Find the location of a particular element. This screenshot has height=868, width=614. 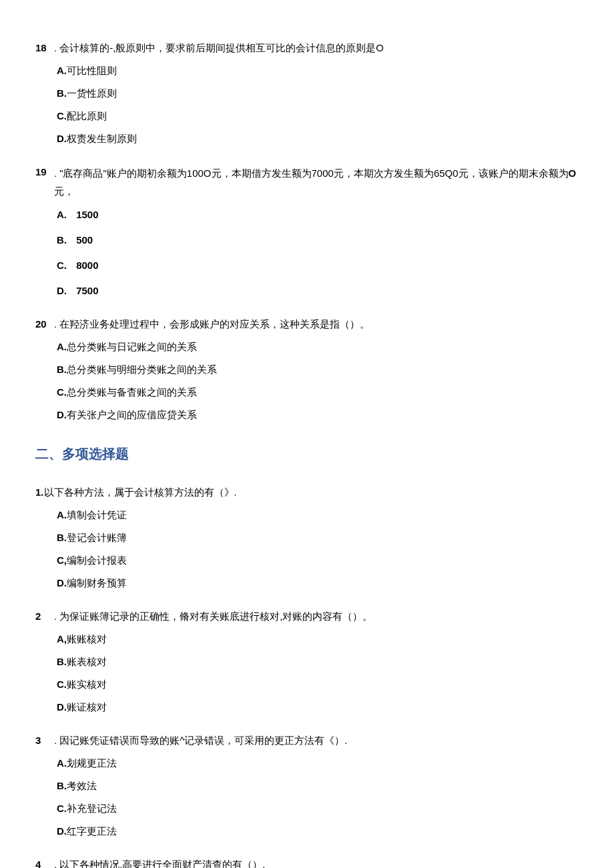

option-text: 可比性阻则 is located at coordinates (92, 71).